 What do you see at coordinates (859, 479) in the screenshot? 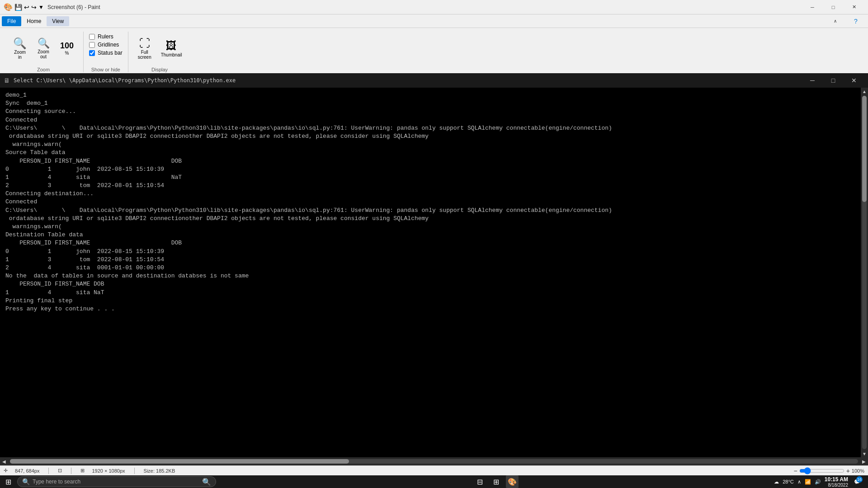
I see `notification-count: 16` at bounding box center [859, 479].